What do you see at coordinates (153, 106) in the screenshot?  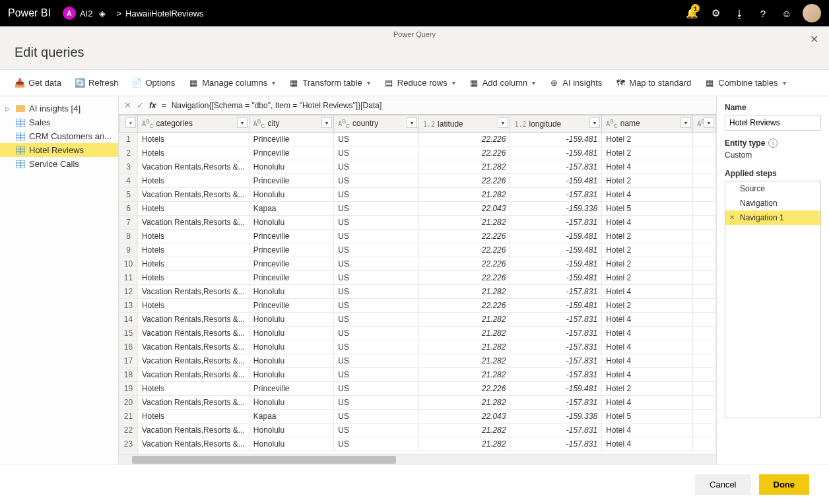 I see `fx-icon: fx` at bounding box center [153, 106].